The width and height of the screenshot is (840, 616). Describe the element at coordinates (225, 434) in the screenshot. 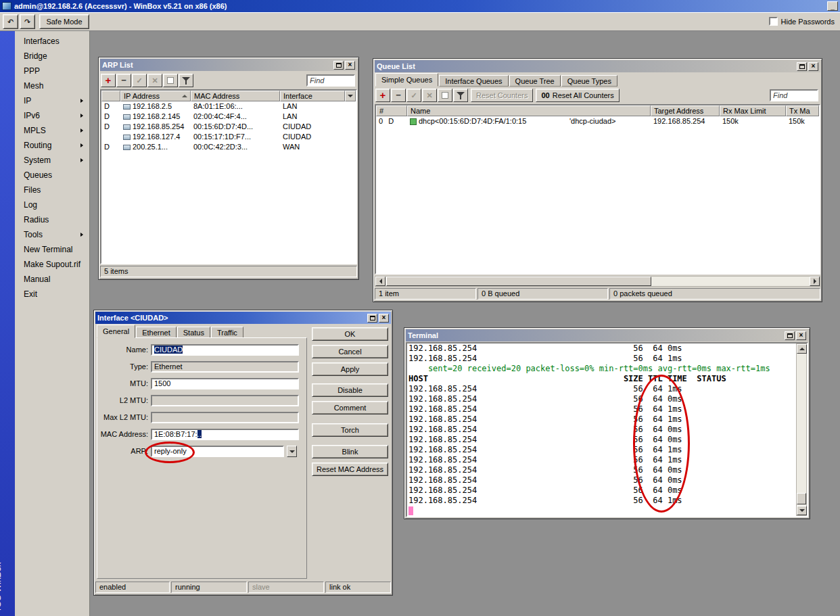

I see `mac-address-input: 1E:08:B7:17:..` at that location.